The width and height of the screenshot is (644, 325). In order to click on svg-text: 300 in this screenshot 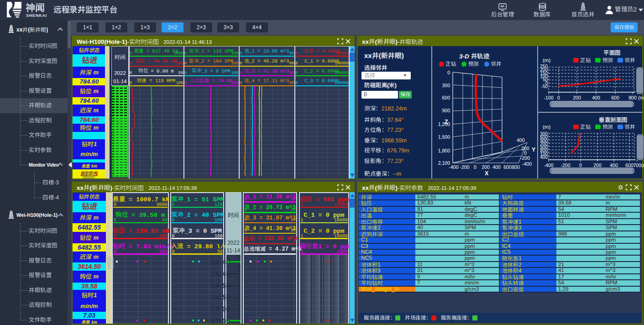, I will do `click(446, 85)`.